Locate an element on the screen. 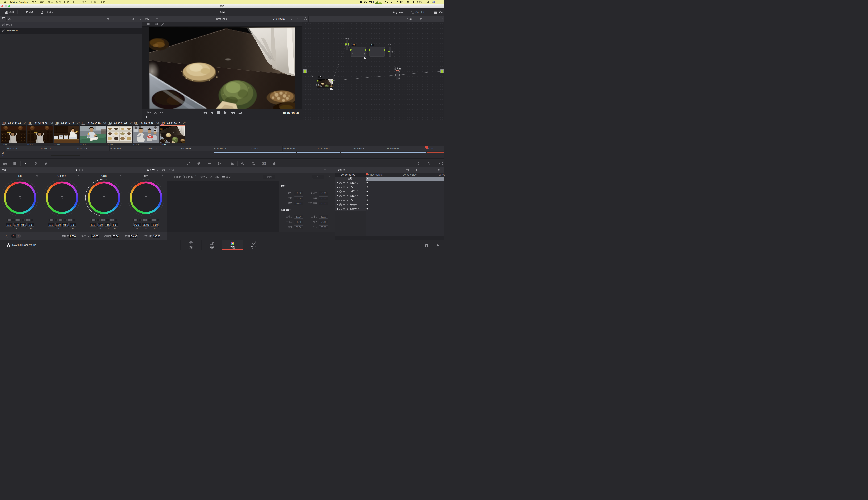  svg-text: i is located at coordinates (441, 163).